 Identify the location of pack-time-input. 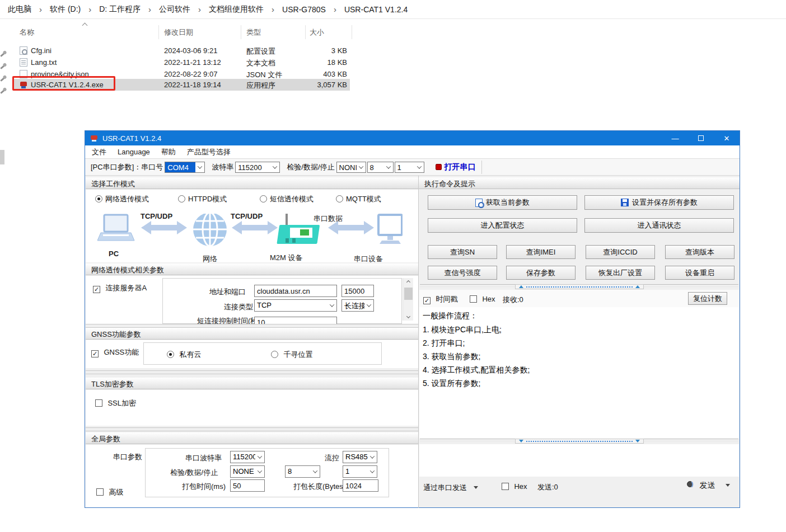
(247, 486).